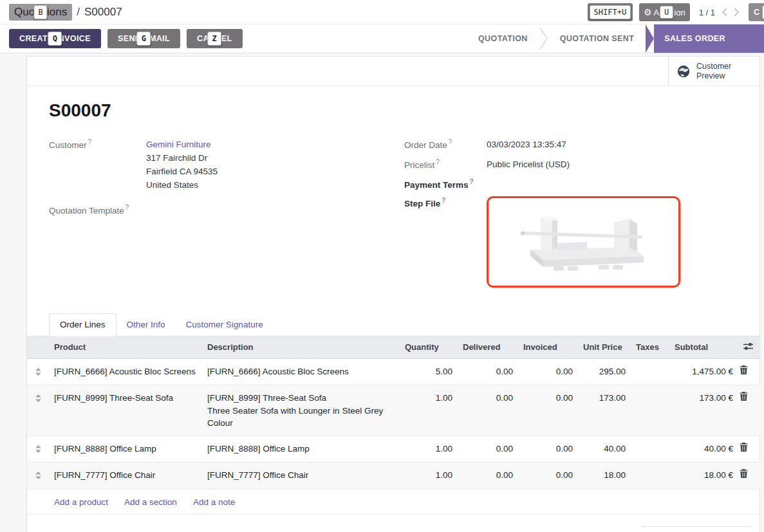 The height and width of the screenshot is (532, 764). Describe the element at coordinates (597, 39) in the screenshot. I see `status-step-quotation-sent: QUOTATION SENT` at that location.